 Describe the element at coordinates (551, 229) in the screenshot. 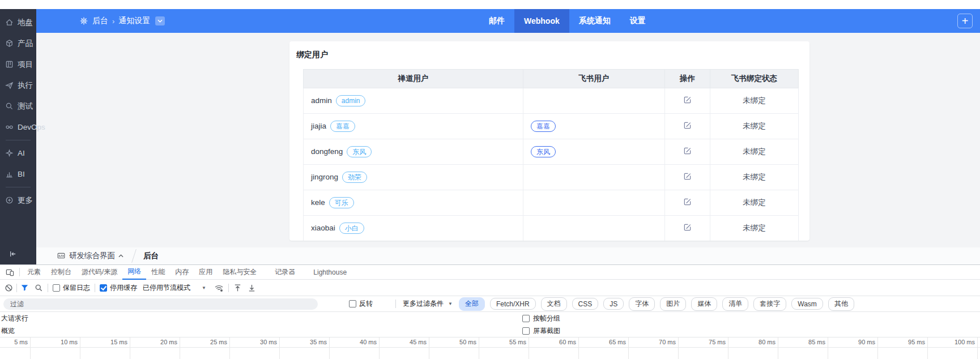

I see `table-row: xiaobai小白 未绑定` at that location.